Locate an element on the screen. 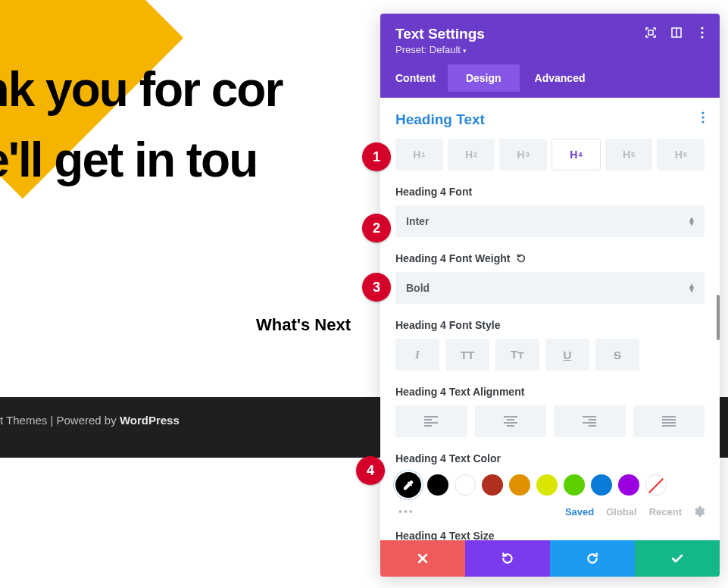 This screenshot has width=728, height=588. preset-dropdown: Preset: Default is located at coordinates (550, 50).